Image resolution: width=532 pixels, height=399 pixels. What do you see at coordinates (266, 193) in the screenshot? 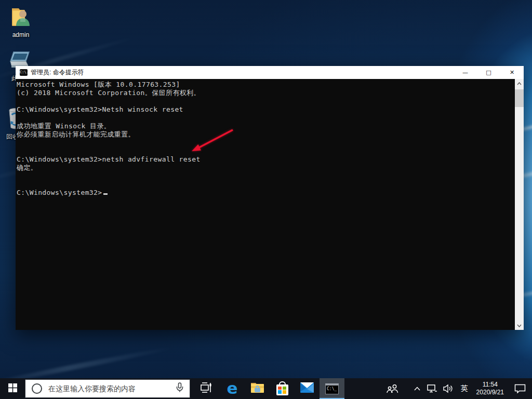
I see `terminal-line: C:\Windows\system32>` at bounding box center [266, 193].